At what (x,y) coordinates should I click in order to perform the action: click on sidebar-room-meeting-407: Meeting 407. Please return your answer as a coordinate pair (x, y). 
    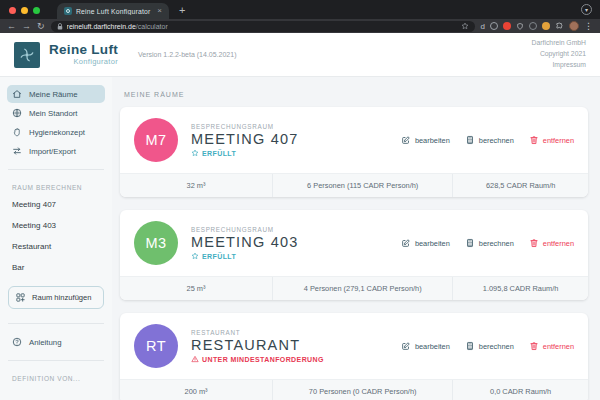
    Looking at the image, I should click on (56, 204).